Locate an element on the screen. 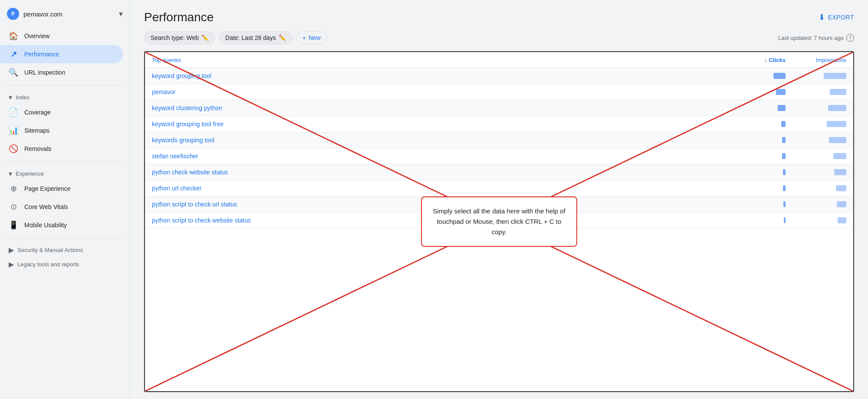 The image size is (868, 399). removals-icon: 🚫 is located at coordinates (13, 149).